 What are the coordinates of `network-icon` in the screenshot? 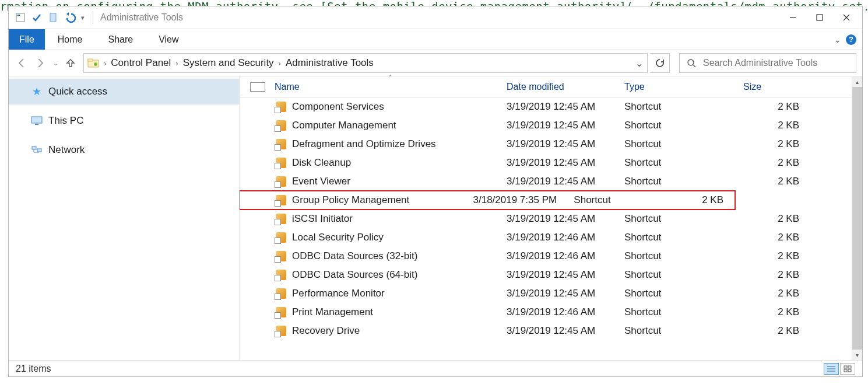 It's located at (37, 150).